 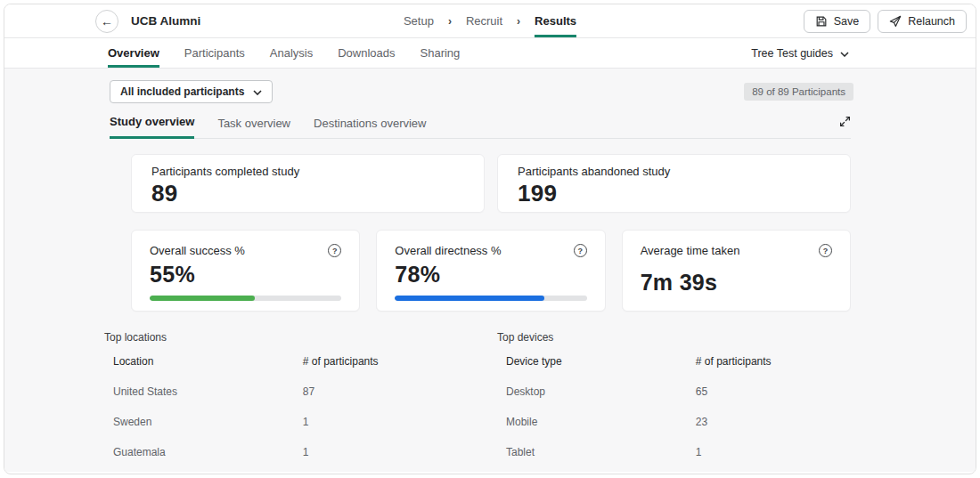 What do you see at coordinates (490, 21) in the screenshot?
I see `header-bar: ← UCB Alumni Setup › Recruit › Results S…` at bounding box center [490, 21].